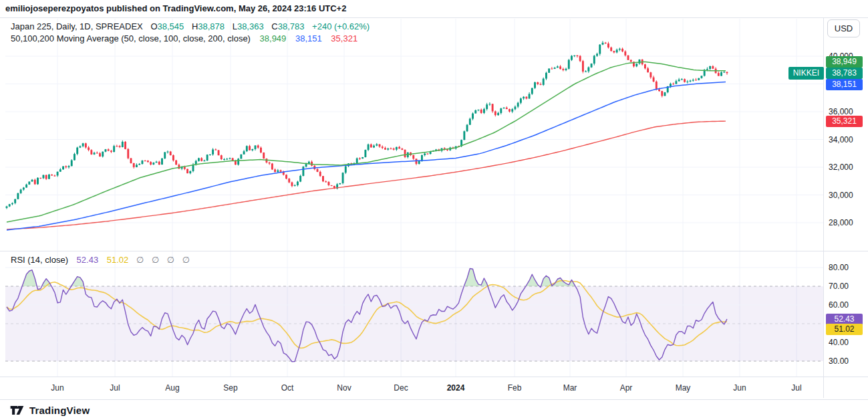  Describe the element at coordinates (845, 84) in the screenshot. I see `ma100-price-badge: 38,151` at that location.